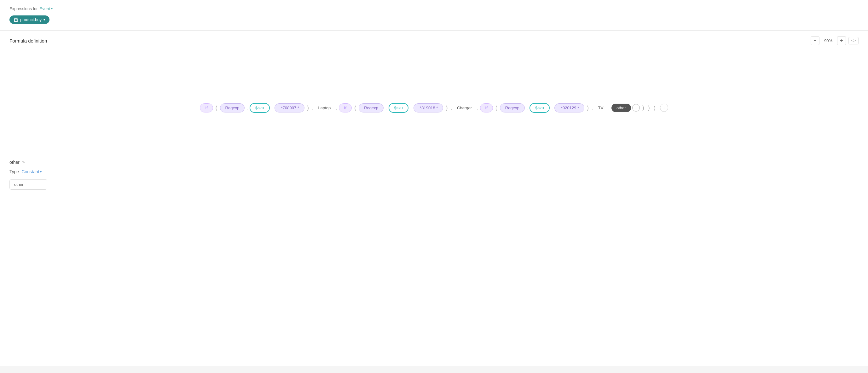  I want to click on token-sku-2: $sku, so click(398, 108).